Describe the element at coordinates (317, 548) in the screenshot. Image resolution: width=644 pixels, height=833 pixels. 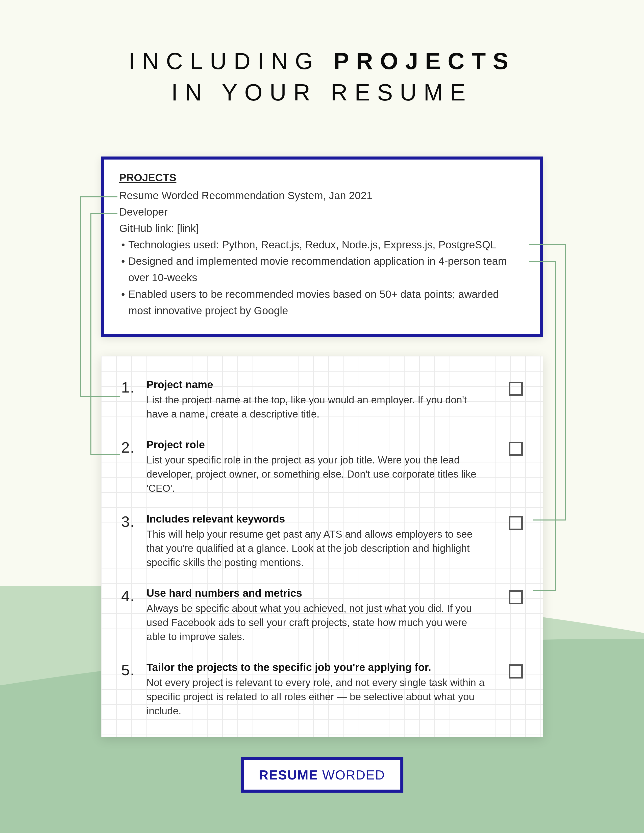
I see `item-desc: This will help your resume get past any …` at that location.